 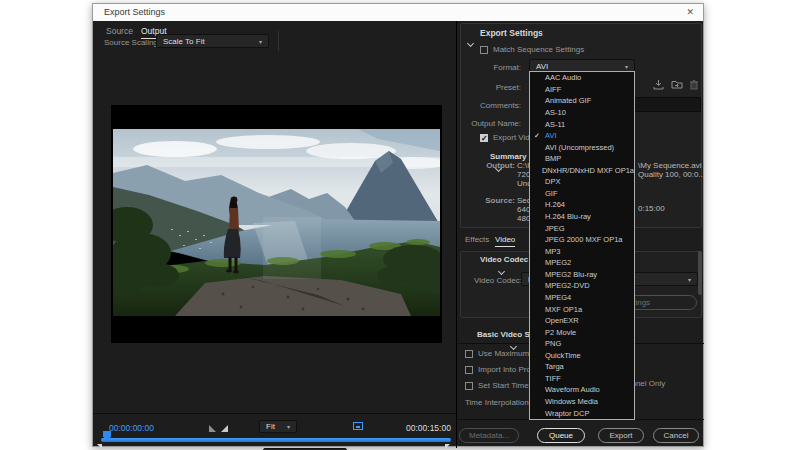 What do you see at coordinates (398, 12) in the screenshot?
I see `dialog-titlebar: Export Settings ✕` at bounding box center [398, 12].